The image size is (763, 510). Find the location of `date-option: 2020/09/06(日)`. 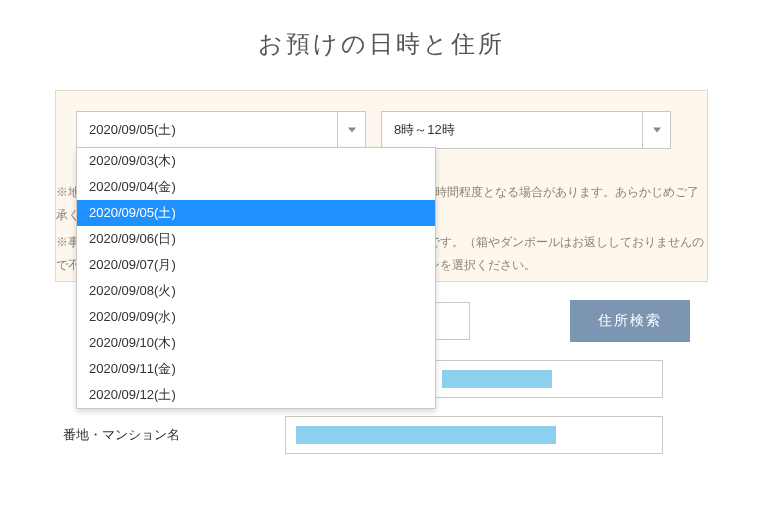

date-option: 2020/09/06(日) is located at coordinates (256, 239).